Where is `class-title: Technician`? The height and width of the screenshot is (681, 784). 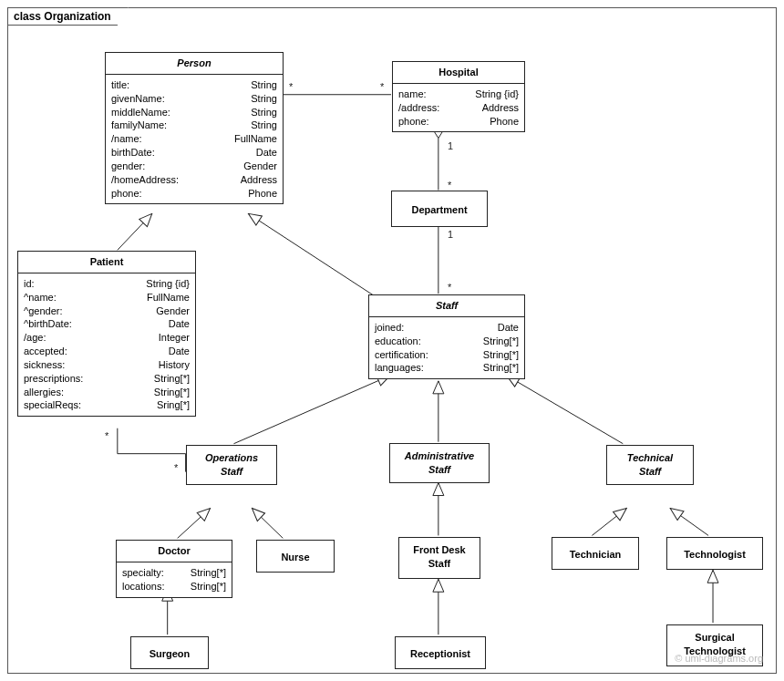
class-title: Technician is located at coordinates (595, 554).